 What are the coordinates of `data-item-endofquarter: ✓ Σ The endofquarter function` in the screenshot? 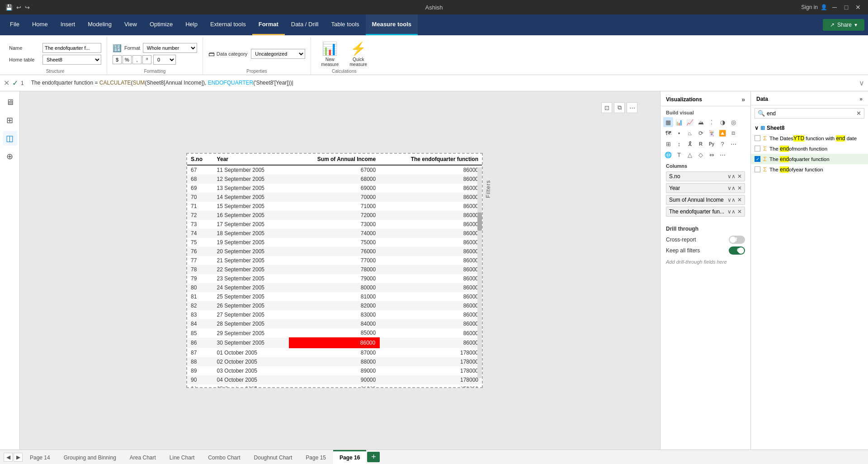 It's located at (809, 159).